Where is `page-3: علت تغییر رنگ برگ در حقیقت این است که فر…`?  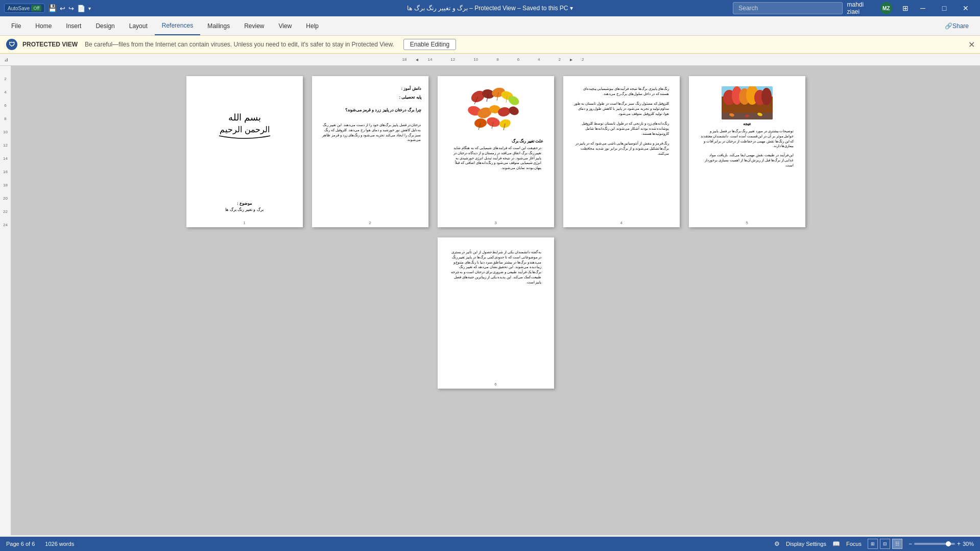
page-3: علت تغییر رنگ برگ در حقیقت این است که فر… is located at coordinates (496, 152).